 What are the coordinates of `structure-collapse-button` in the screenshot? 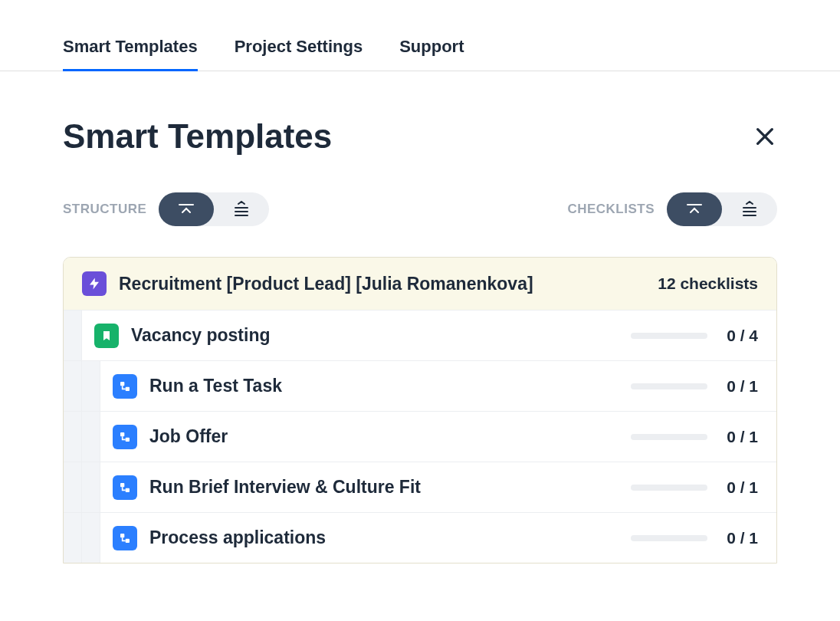 It's located at (186, 209).